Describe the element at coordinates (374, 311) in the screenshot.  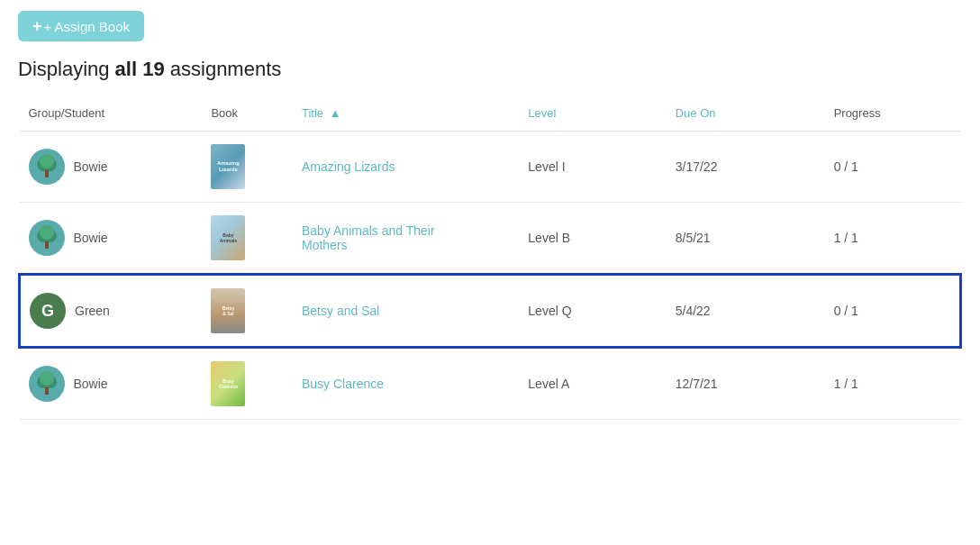
I see `title-link: Betsy and Sal` at that location.